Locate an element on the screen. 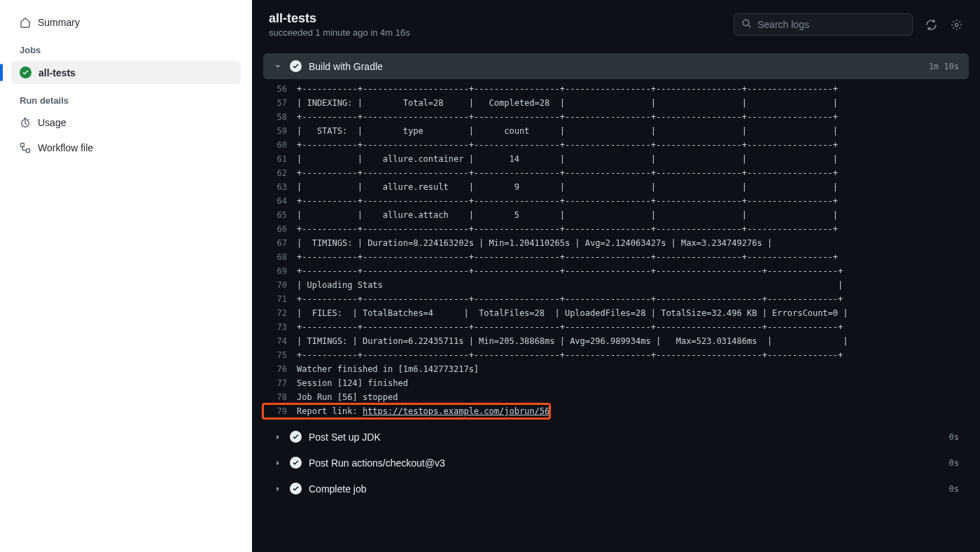 This screenshot has width=980, height=552. home-icon is located at coordinates (25, 22).